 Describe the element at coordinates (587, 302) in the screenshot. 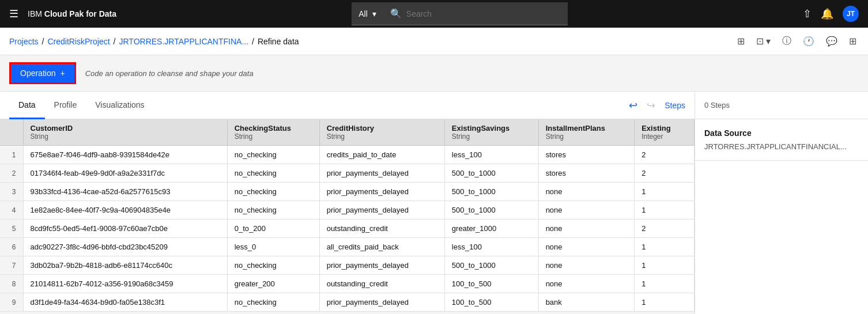

I see `cell-installmentplans: bank` at that location.